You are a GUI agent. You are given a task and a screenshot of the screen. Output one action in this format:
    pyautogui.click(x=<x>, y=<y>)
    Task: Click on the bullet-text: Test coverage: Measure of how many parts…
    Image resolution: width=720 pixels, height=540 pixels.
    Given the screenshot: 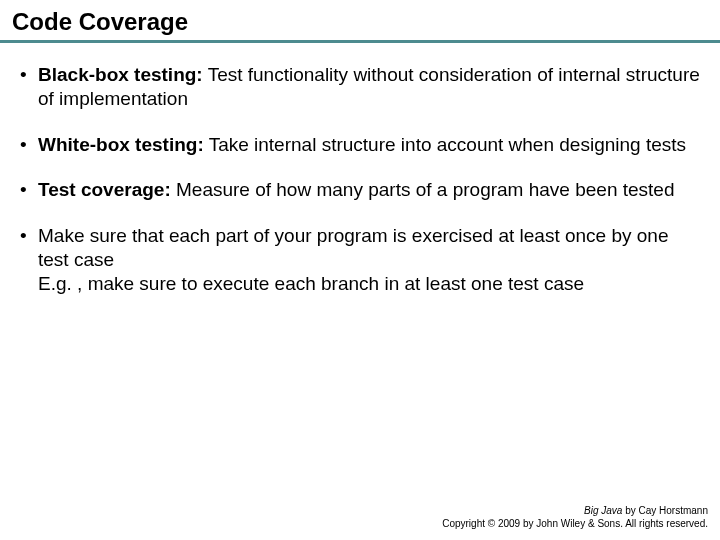 What is the action you would take?
    pyautogui.click(x=369, y=190)
    